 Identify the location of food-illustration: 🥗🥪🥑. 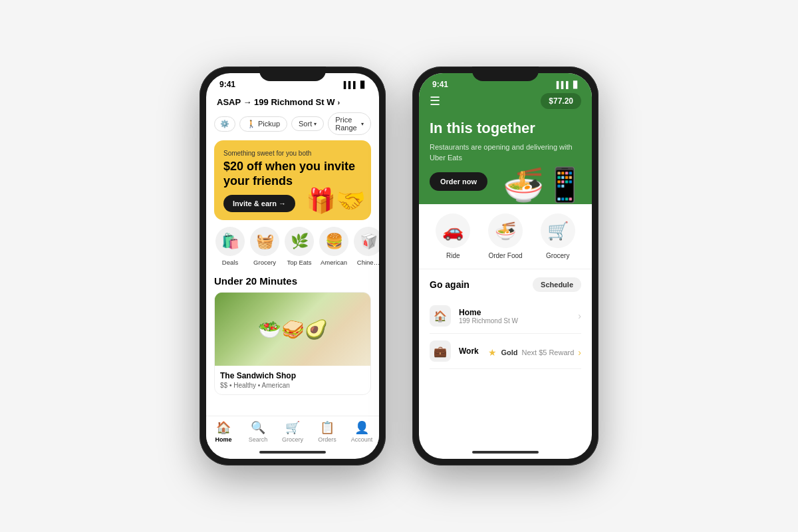
(293, 329).